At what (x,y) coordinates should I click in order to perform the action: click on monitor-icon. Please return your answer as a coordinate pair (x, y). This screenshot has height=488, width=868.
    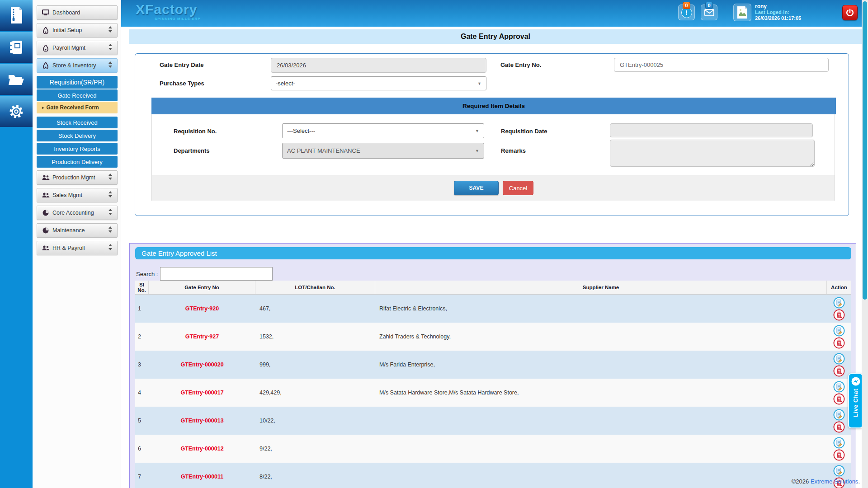
    Looking at the image, I should click on (46, 13).